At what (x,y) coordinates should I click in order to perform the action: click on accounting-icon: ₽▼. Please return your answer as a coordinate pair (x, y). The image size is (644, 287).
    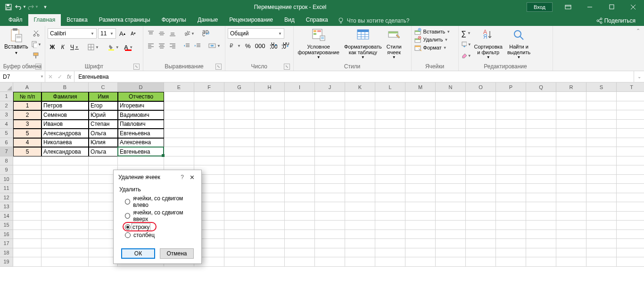
    Looking at the image, I should click on (235, 46).